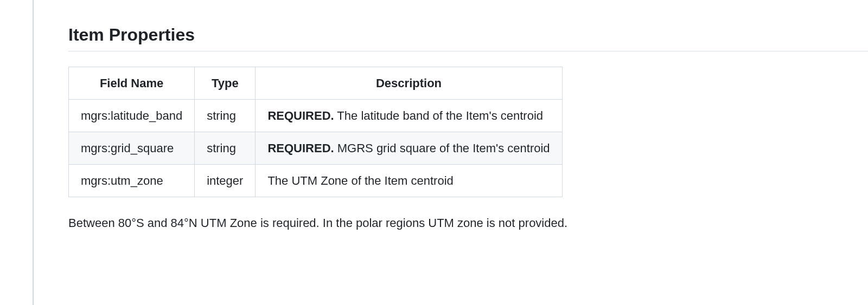  What do you see at coordinates (132, 181) in the screenshot?
I see `cell-field-name: mgrs:utm_zone` at bounding box center [132, 181].